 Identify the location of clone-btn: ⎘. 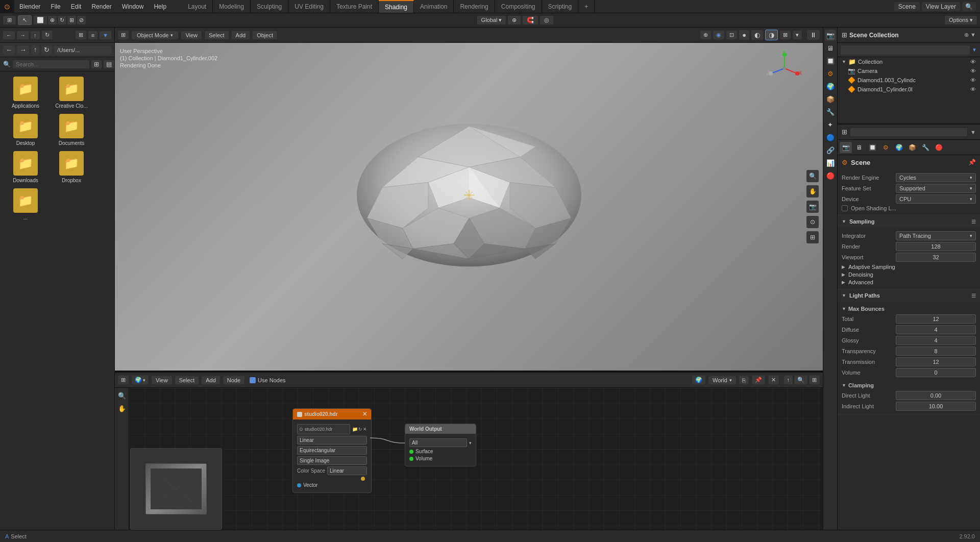
(744, 380).